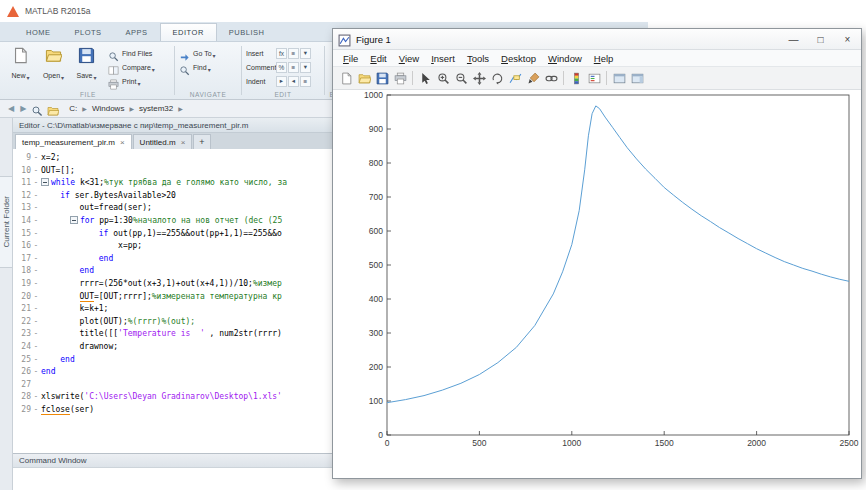  Describe the element at coordinates (6, 222) in the screenshot. I see `current-folder-tab: Current Folder` at that location.